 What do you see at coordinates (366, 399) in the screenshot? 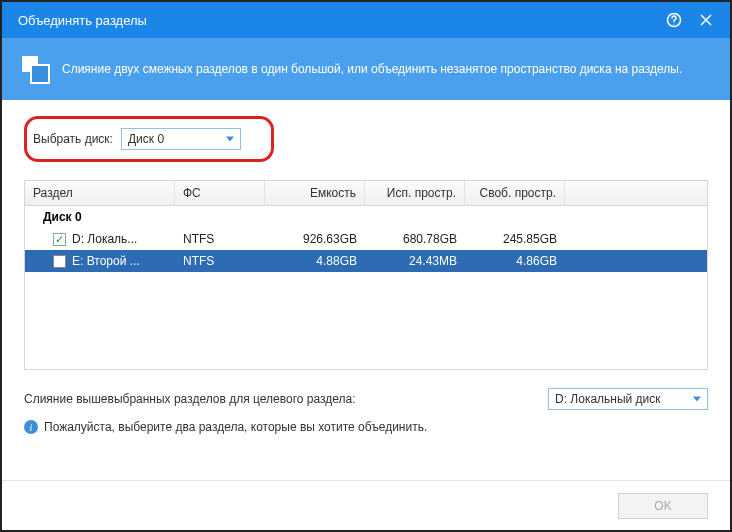
I see `target-row: Слияние вышевыбранных разделов для целев…` at bounding box center [366, 399].